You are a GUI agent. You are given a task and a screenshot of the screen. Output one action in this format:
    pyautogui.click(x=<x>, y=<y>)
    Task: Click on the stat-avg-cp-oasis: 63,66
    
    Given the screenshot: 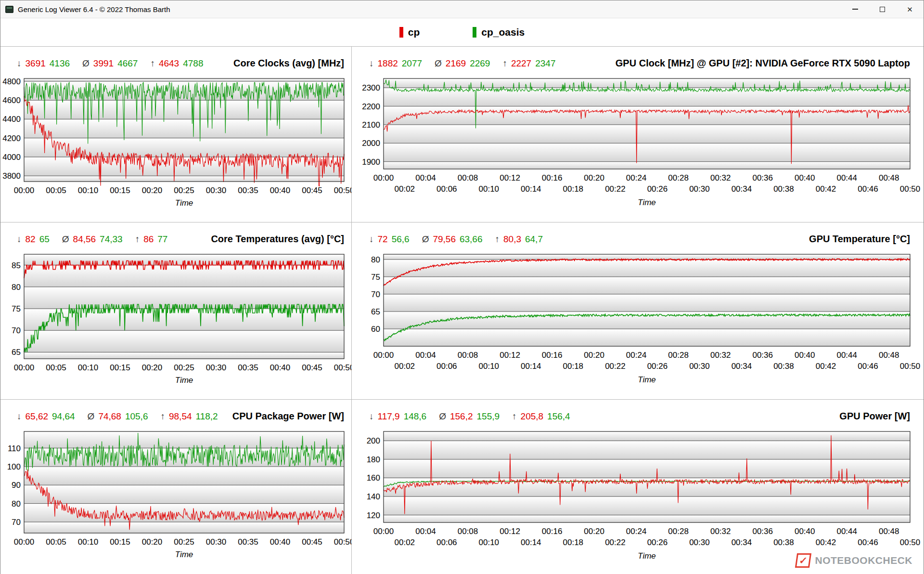 What is the action you would take?
    pyautogui.click(x=471, y=239)
    